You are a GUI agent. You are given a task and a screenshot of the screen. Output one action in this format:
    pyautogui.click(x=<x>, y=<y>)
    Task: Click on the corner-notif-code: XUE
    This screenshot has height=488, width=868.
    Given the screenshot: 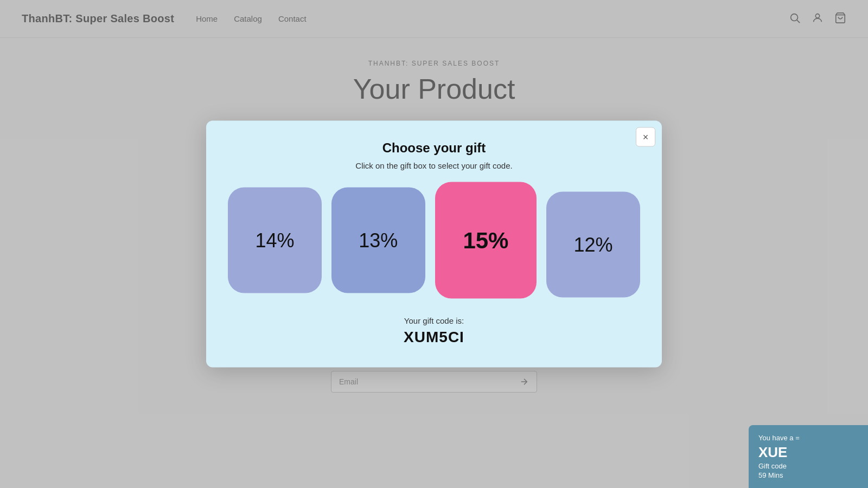 What is the action you would take?
    pyautogui.click(x=808, y=452)
    